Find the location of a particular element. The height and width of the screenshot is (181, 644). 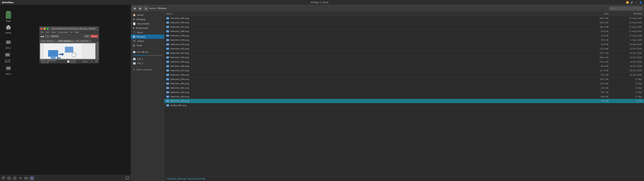

taskbar-terminal-btn is located at coordinates (9, 178).